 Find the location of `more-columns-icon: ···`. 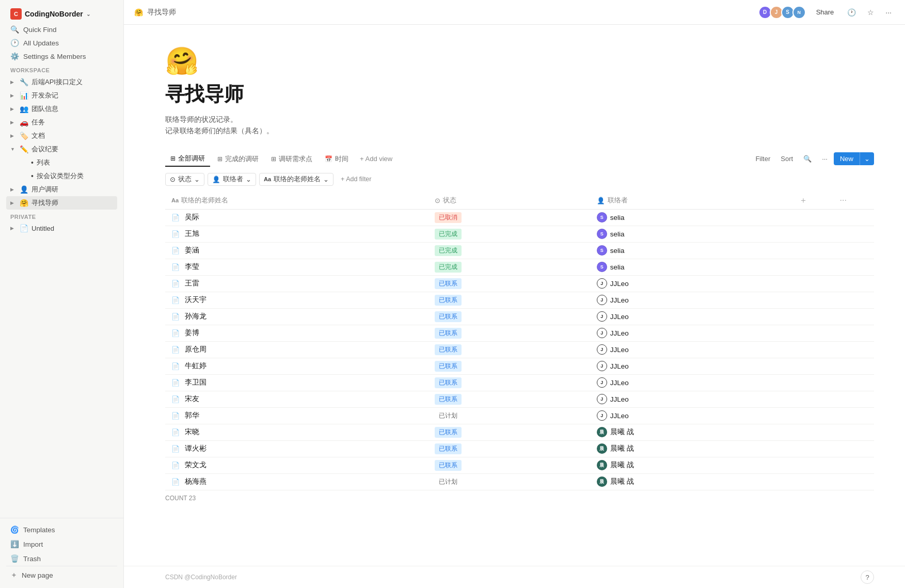

more-columns-icon: ··· is located at coordinates (844, 200).